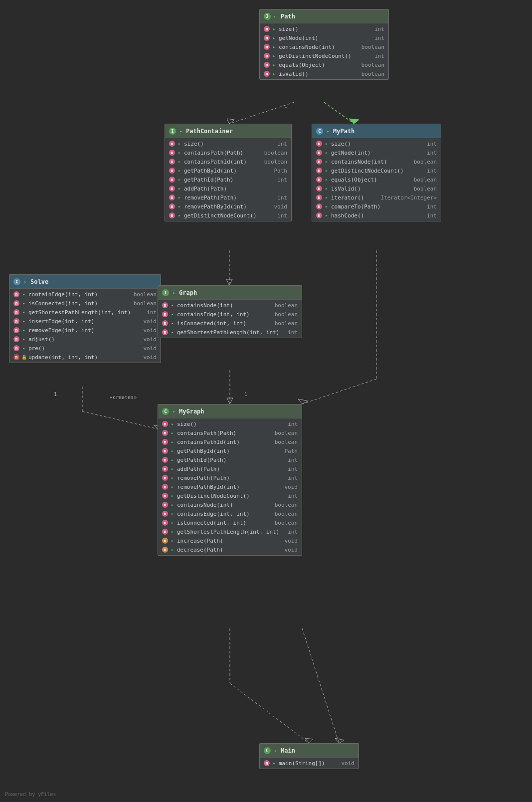 Image resolution: width=532 pixels, height=802 pixels. I want to click on method-return: Path, so click(281, 171).